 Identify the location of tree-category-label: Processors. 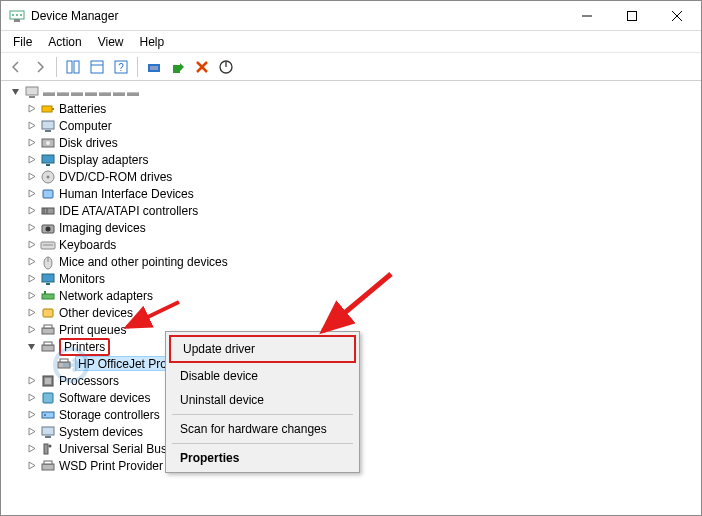
(89, 381).